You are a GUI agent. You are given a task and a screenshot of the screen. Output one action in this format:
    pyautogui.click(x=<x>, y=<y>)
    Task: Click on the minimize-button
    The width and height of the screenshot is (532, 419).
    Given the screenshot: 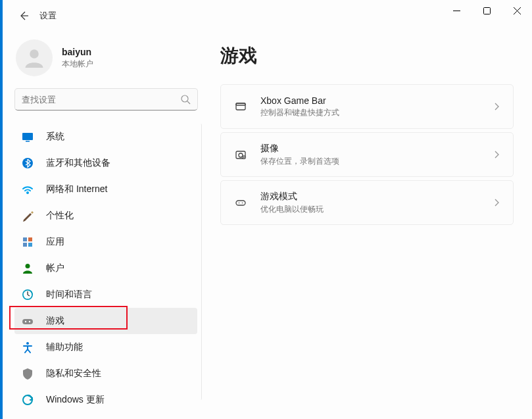 What is the action you would take?
    pyautogui.click(x=456, y=11)
    